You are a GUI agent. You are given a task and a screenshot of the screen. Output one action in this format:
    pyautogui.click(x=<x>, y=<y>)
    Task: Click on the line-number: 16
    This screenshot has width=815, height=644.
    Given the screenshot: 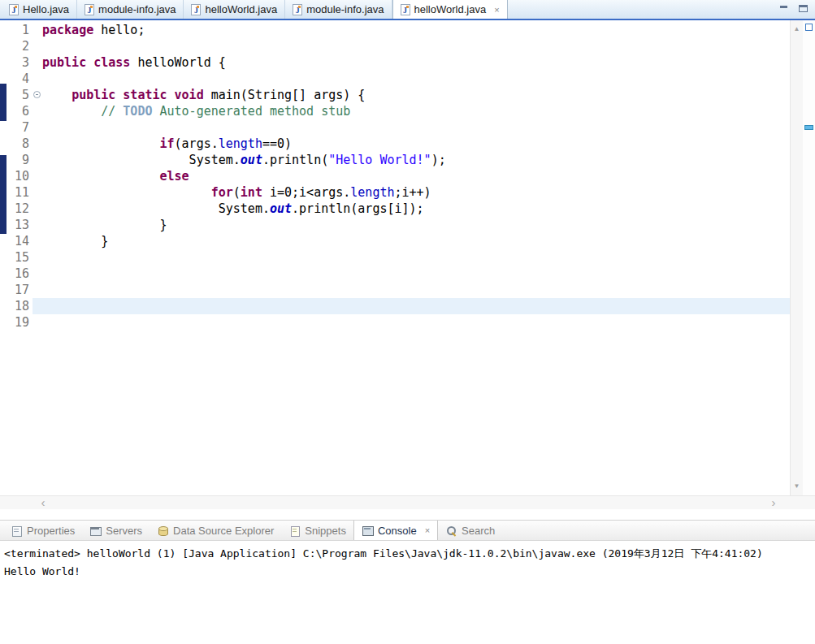 What is the action you would take?
    pyautogui.click(x=16, y=274)
    